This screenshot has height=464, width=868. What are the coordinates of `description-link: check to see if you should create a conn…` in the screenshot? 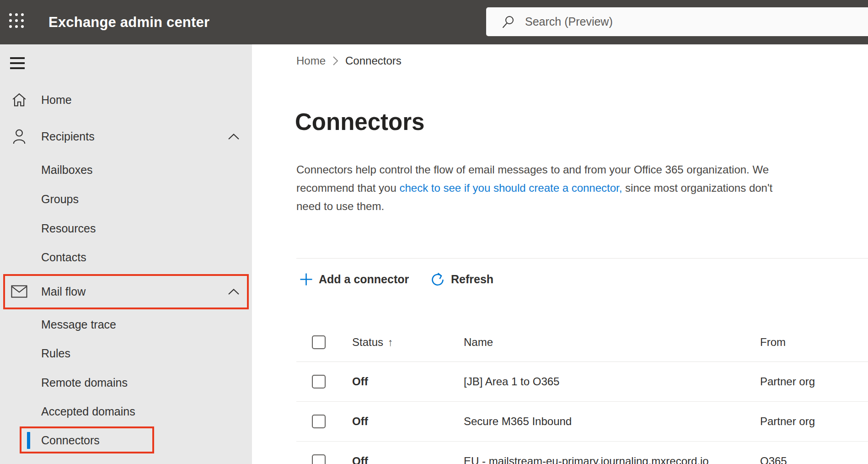 It's located at (510, 188).